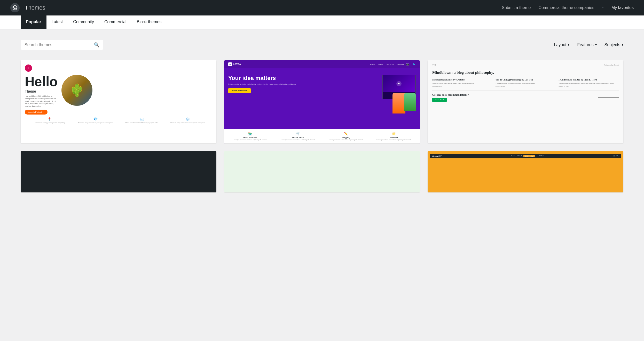 This screenshot has width=644, height=341. Describe the element at coordinates (614, 156) in the screenshot. I see `owp-cart-icon: 🛒` at that location.